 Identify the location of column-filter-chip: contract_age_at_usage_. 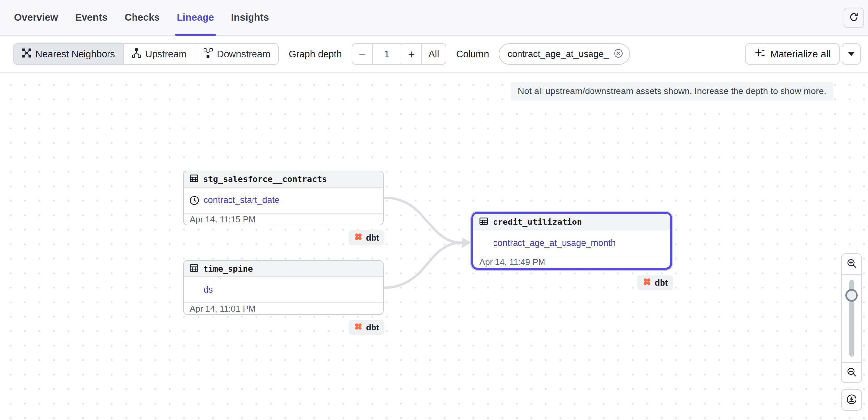
(564, 54).